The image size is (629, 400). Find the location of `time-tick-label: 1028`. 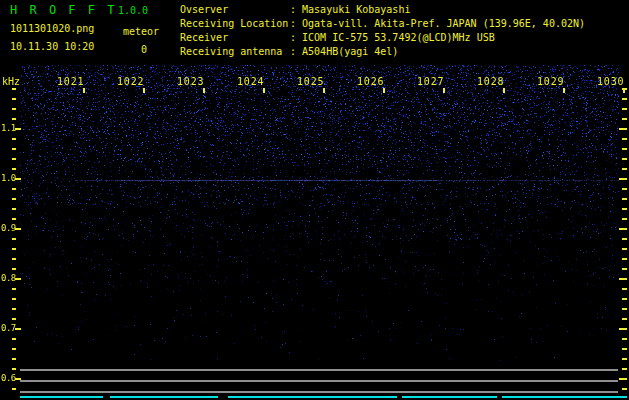

time-tick-label: 1028 is located at coordinates (490, 82).